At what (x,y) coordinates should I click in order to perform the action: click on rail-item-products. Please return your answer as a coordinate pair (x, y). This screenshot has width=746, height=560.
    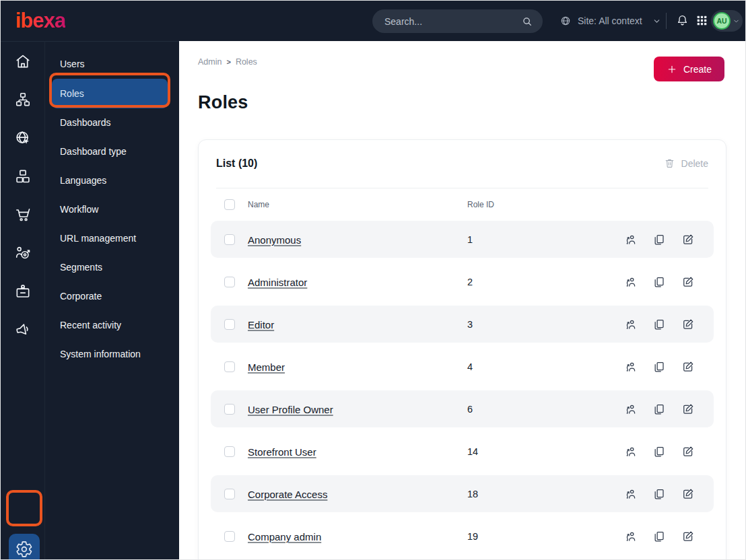
    Looking at the image, I should click on (23, 176).